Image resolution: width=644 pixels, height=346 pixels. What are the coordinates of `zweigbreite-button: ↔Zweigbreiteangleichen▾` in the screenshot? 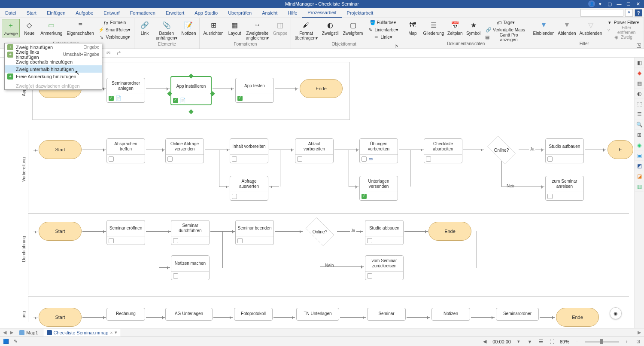 It's located at (258, 30).